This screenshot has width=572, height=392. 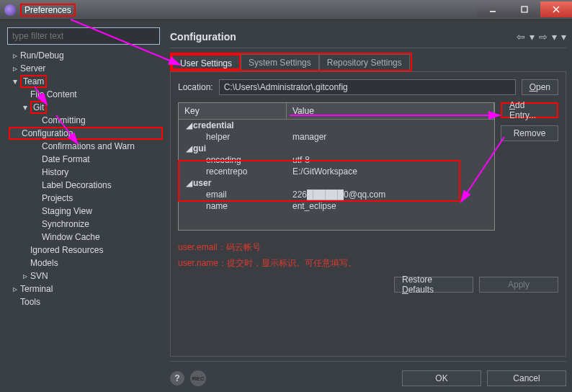 I want to click on filter-input, so click(x=84, y=36).